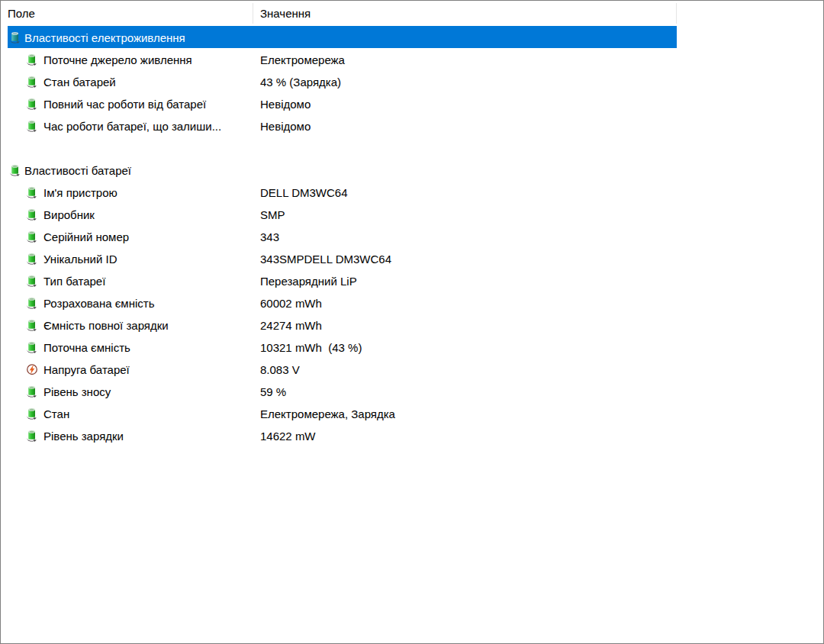 The width and height of the screenshot is (824, 644). I want to click on field-row: Повний час роботи від батареїНевідомо, so click(412, 104).